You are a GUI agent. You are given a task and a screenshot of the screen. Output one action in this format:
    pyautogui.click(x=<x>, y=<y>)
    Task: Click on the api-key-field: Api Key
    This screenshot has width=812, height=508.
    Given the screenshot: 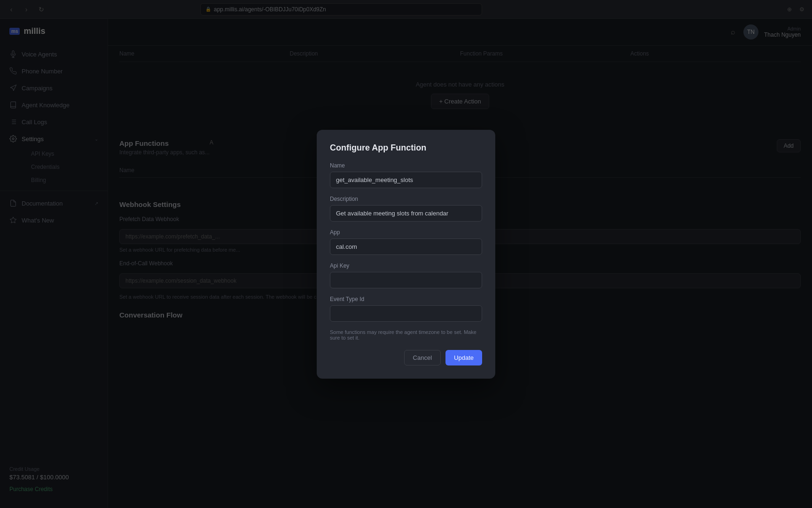 What is the action you would take?
    pyautogui.click(x=406, y=276)
    